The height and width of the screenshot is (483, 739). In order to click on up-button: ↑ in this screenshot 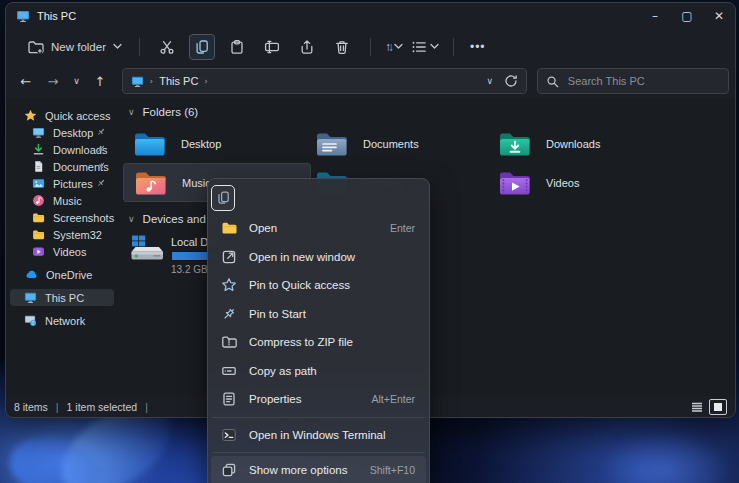, I will do `click(100, 81)`.